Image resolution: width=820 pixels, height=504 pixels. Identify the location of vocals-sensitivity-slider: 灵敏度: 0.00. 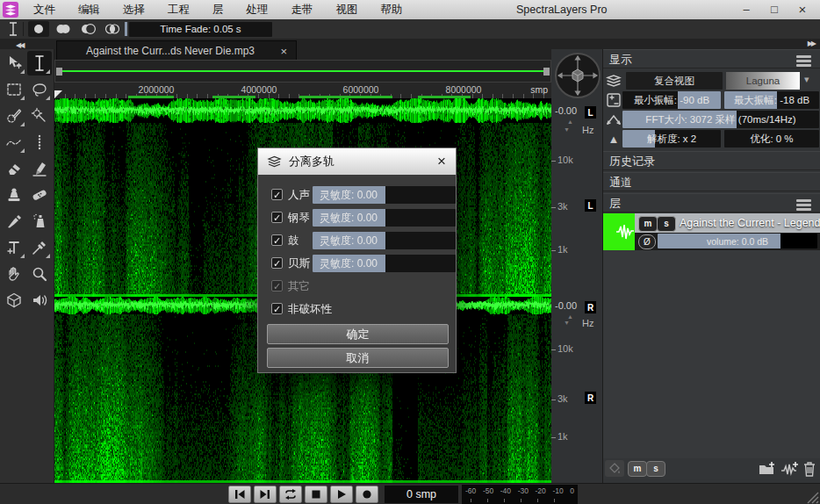
(385, 195).